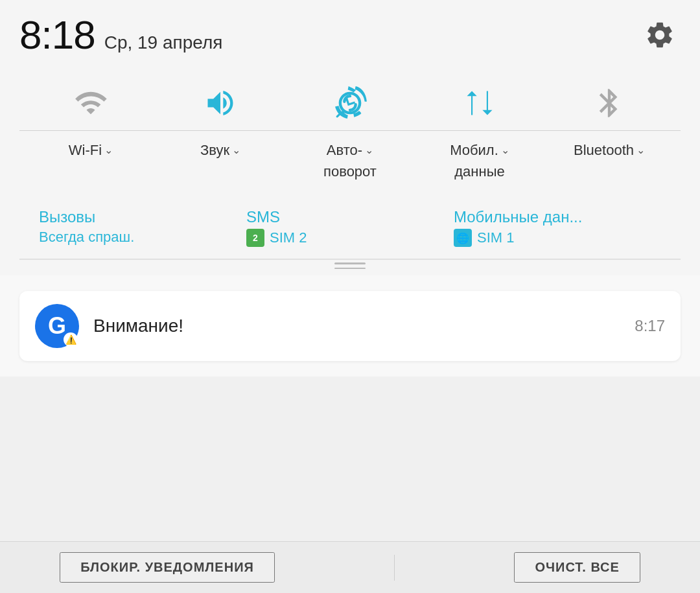 The height and width of the screenshot is (593, 700). What do you see at coordinates (220, 103) in the screenshot?
I see `sound-icon` at bounding box center [220, 103].